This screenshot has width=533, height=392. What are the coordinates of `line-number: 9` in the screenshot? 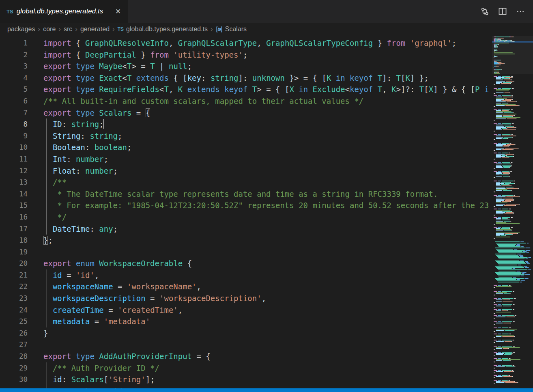 It's located at (14, 136).